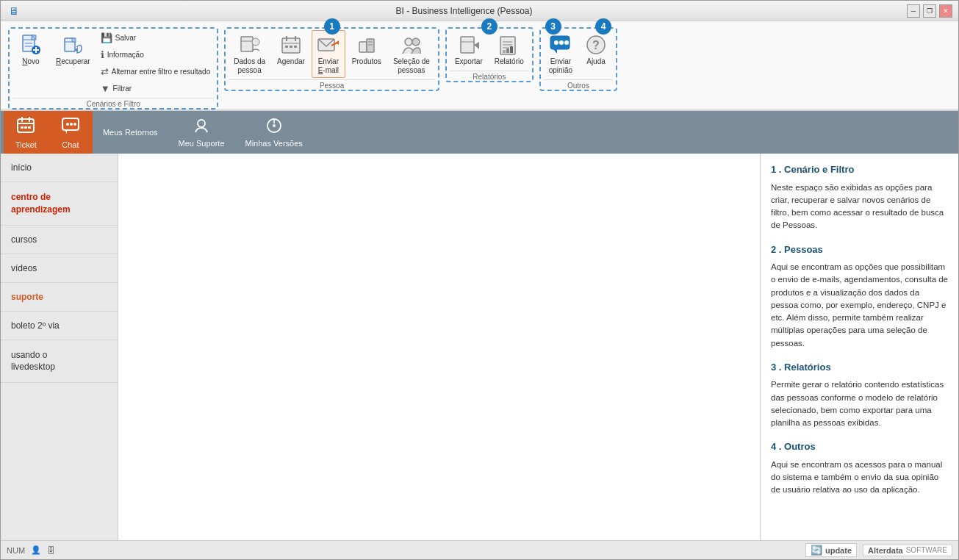  Describe the element at coordinates (332, 67) in the screenshot. I see `ribbon-group-pessoa-wrapper: 1 Dados dapessoa` at that location.